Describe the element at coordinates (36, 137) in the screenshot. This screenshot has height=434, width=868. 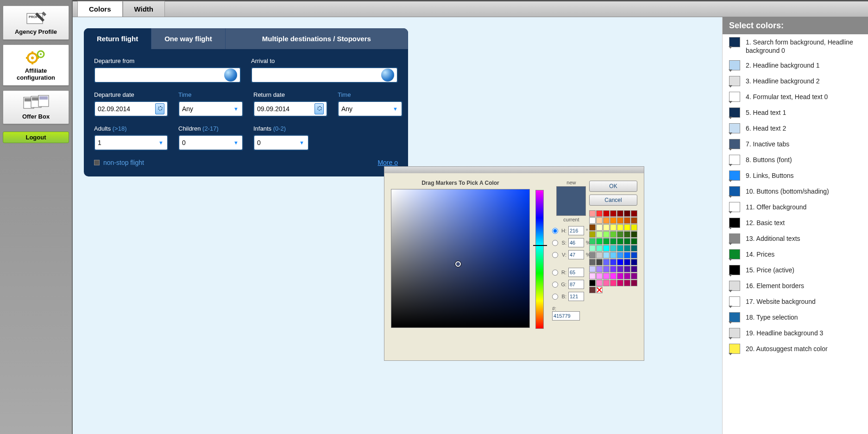
I see `logout-button: Logout` at that location.